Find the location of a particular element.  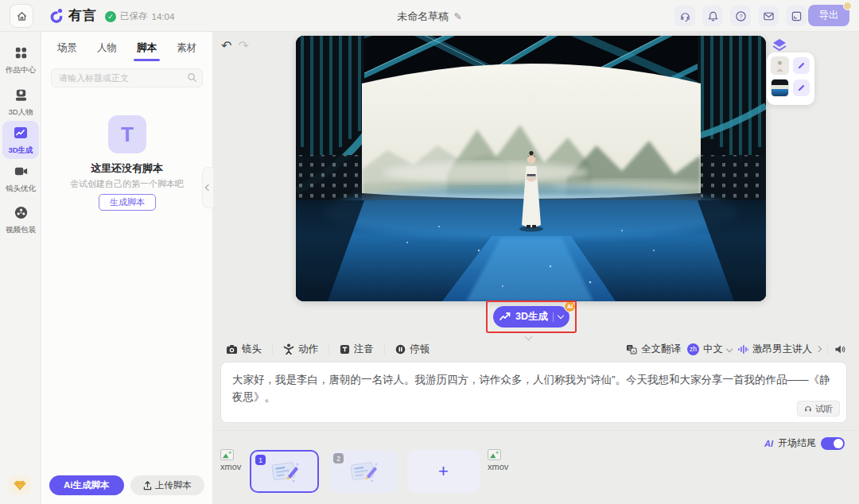

edit-character-button is located at coordinates (802, 65).